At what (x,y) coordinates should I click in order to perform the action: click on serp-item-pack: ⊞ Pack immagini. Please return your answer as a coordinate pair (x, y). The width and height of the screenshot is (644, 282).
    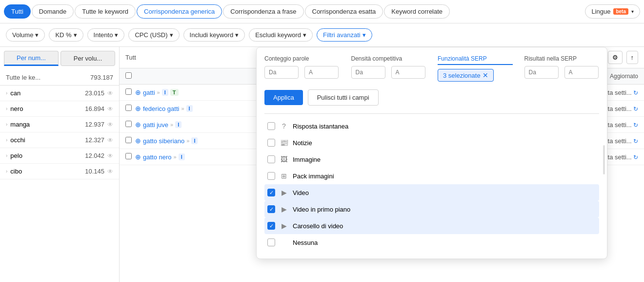
    Looking at the image, I should click on (432, 176).